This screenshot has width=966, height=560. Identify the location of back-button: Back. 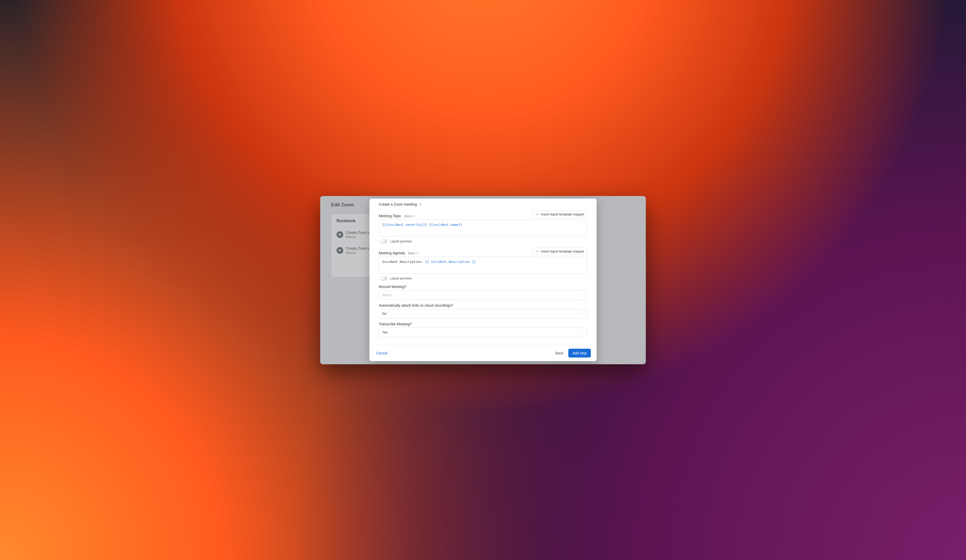
(560, 353).